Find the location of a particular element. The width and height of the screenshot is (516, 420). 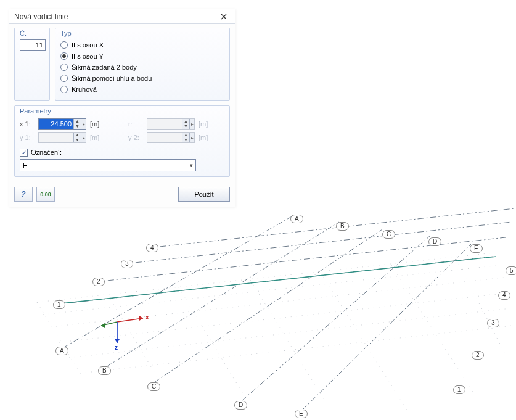

r-input is located at coordinates (165, 124).